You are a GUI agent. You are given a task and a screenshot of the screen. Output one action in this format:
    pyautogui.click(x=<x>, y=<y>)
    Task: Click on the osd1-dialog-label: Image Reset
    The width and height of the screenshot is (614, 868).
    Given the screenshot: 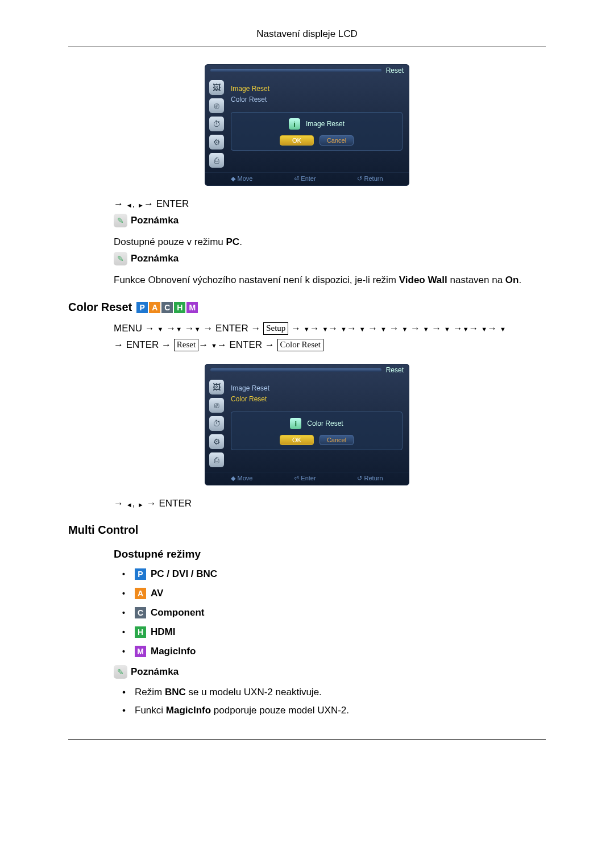 What is the action you would take?
    pyautogui.click(x=325, y=124)
    